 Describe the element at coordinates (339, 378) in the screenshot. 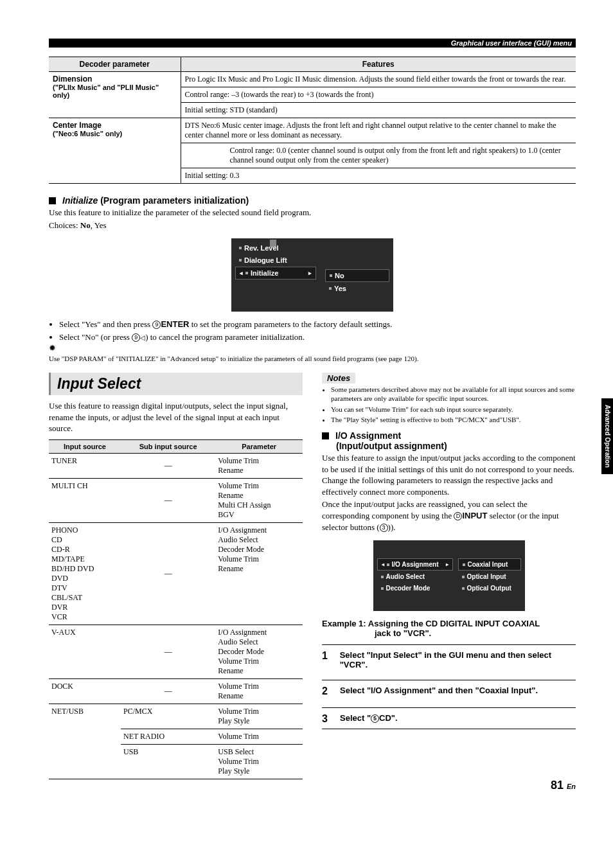

I see `notes-label: Notes` at that location.